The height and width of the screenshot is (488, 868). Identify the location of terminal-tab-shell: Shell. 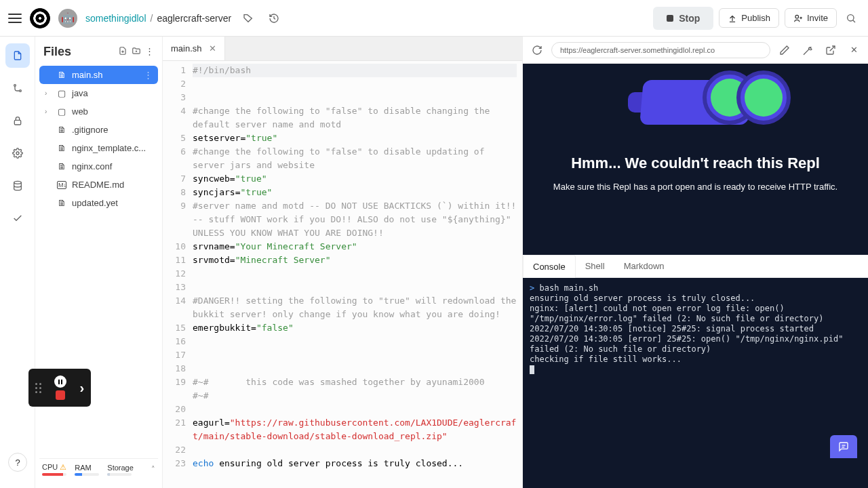
(595, 266).